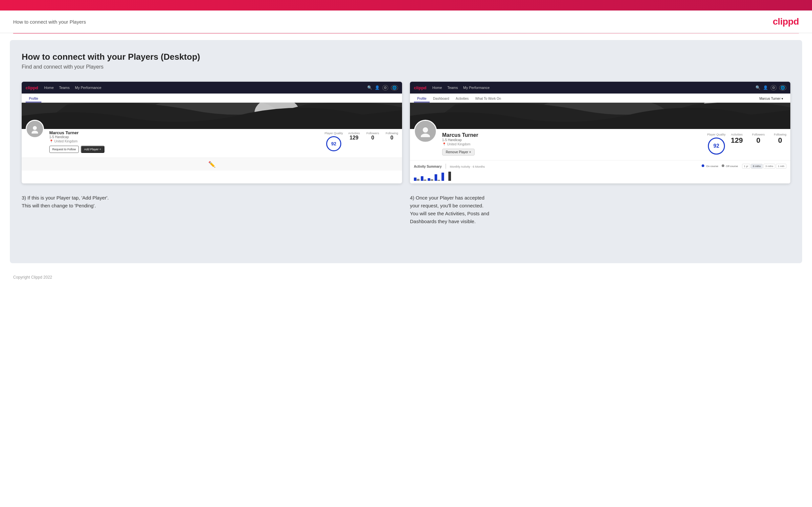 The width and height of the screenshot is (812, 507). Describe the element at coordinates (774, 88) in the screenshot. I see `right-settings-icon: ⚙` at that location.